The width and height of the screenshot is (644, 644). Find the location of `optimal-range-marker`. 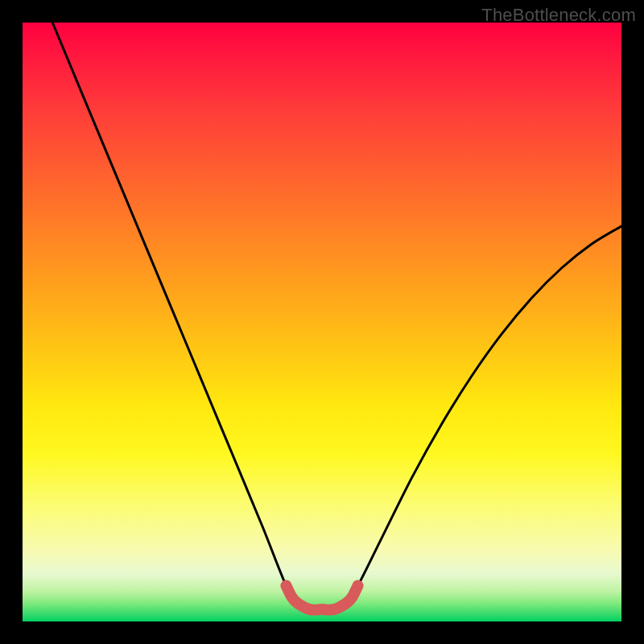

optimal-range-marker is located at coordinates (322, 597).